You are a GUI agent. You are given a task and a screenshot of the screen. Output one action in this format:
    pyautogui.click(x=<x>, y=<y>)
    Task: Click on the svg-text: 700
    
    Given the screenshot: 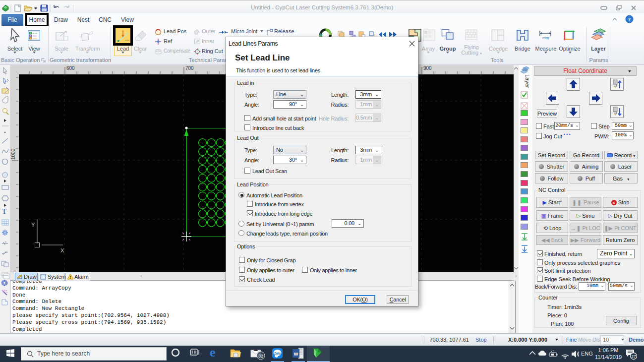 What is the action you would take?
    pyautogui.click(x=189, y=68)
    